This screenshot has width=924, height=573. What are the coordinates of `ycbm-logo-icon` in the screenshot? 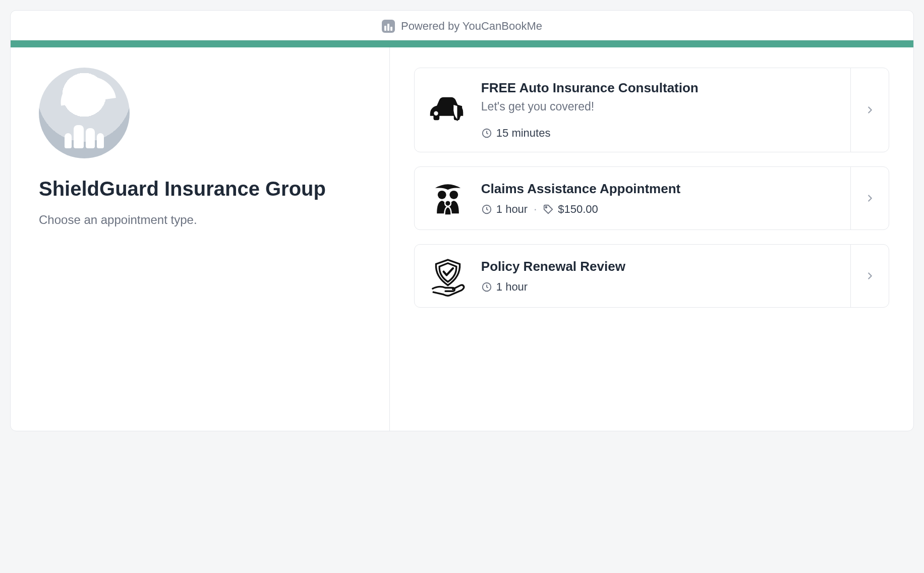 It's located at (388, 26).